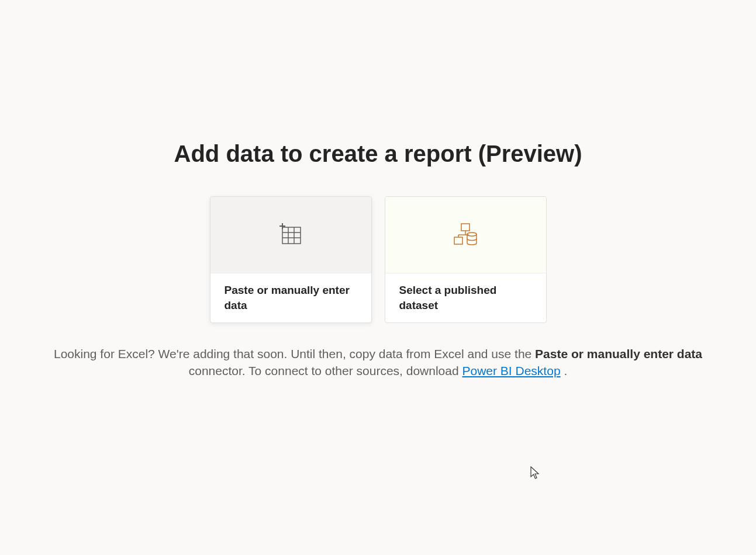 The width and height of the screenshot is (756, 555). What do you see at coordinates (295, 354) in the screenshot?
I see `help-text-part1: Looking for Excel? We're adding that soo…` at bounding box center [295, 354].